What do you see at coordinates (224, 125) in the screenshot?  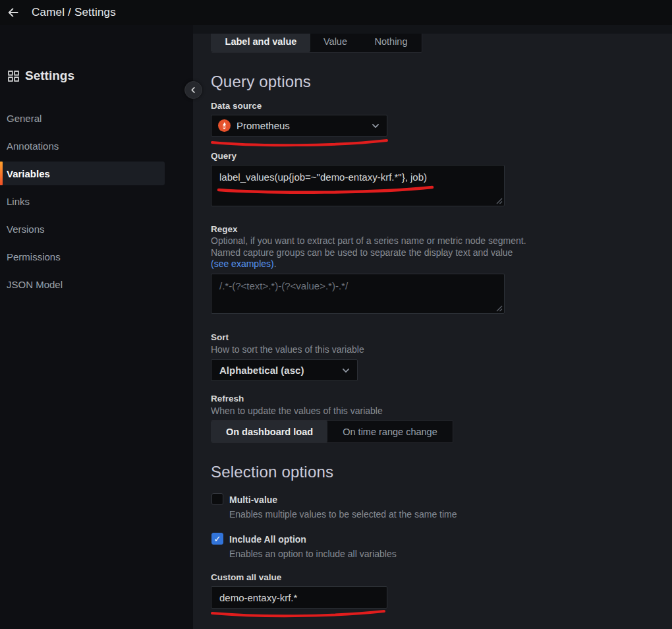 I see `prometheus-icon` at bounding box center [224, 125].